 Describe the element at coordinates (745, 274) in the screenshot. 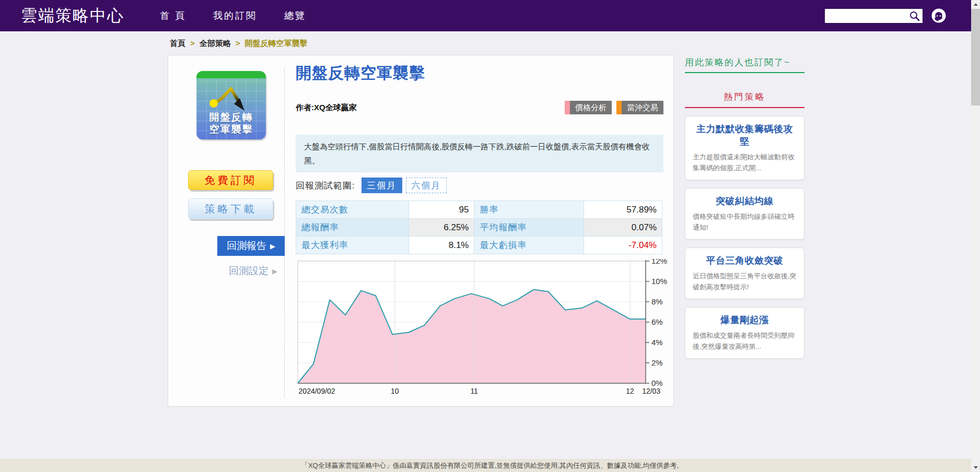

I see `list-item: 平台三角收斂突破 近日價格型態呈三角平台收斂後,突破創高攻擊時提示!` at that location.